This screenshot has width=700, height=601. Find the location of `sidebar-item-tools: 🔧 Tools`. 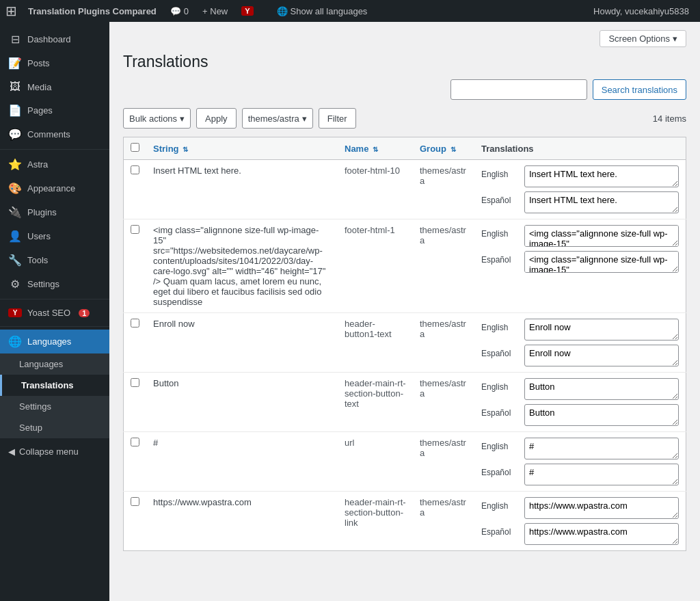

sidebar-item-tools: 🔧 Tools is located at coordinates (55, 260).